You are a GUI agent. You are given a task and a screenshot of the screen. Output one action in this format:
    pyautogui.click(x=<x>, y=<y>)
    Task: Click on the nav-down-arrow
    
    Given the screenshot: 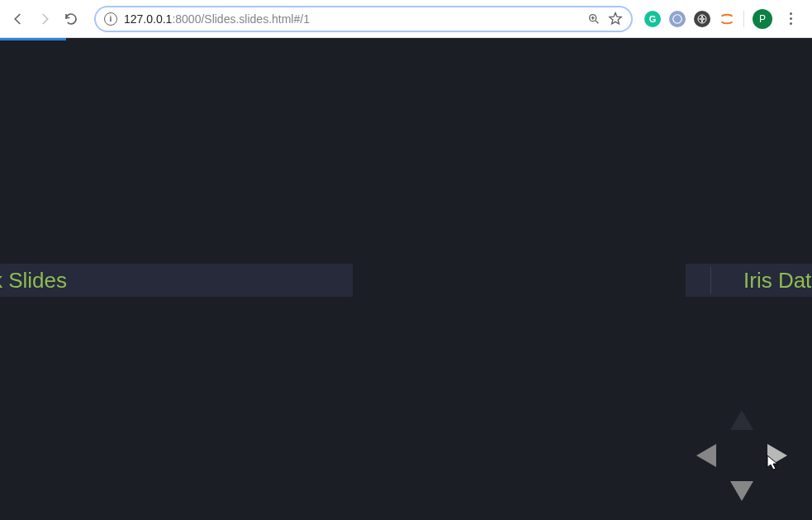 What is the action you would take?
    pyautogui.click(x=742, y=491)
    